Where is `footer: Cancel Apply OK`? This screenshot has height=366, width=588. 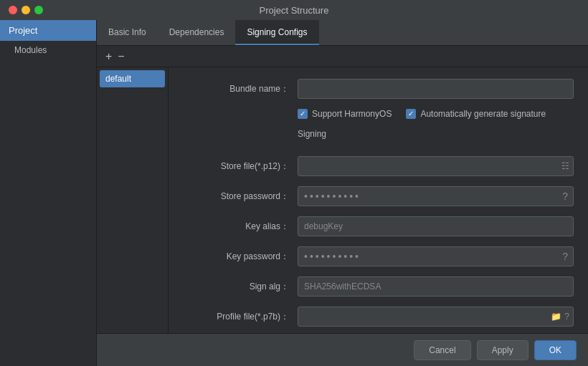
footer: Cancel Apply OK is located at coordinates (343, 350).